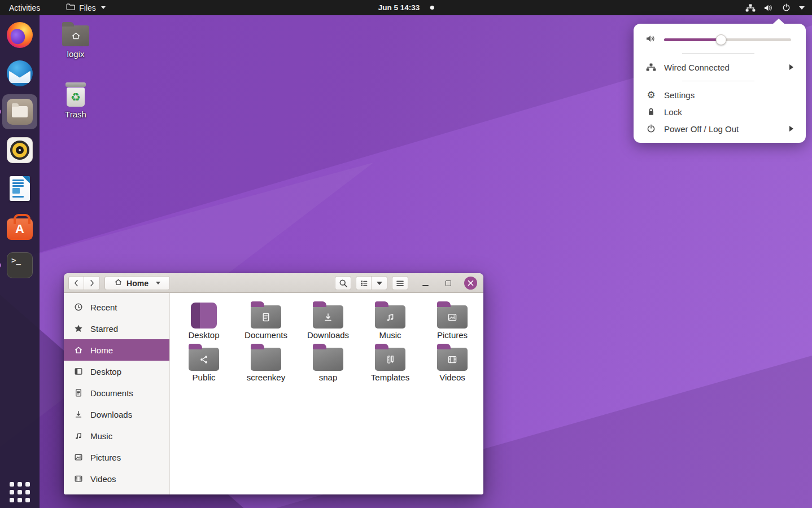  I want to click on sidebar-item-label: Recent, so click(104, 307).